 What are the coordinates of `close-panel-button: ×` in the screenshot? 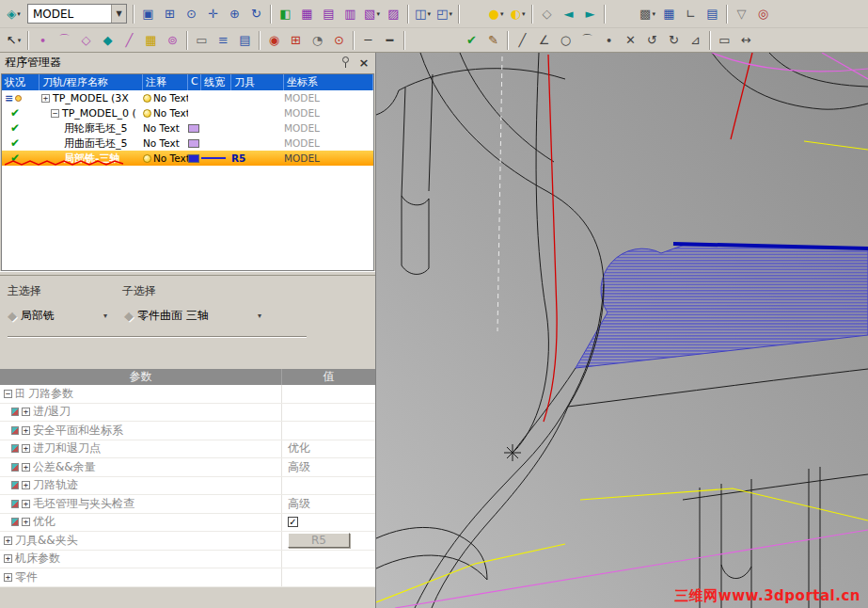 It's located at (364, 62).